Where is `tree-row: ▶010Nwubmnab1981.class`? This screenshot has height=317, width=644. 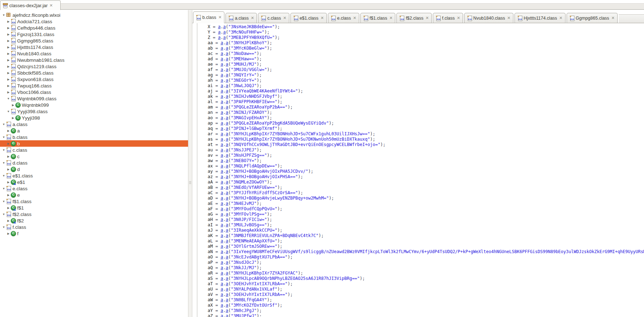
tree-row: ▶010Nwubmnab1981.class is located at coordinates (94, 60).